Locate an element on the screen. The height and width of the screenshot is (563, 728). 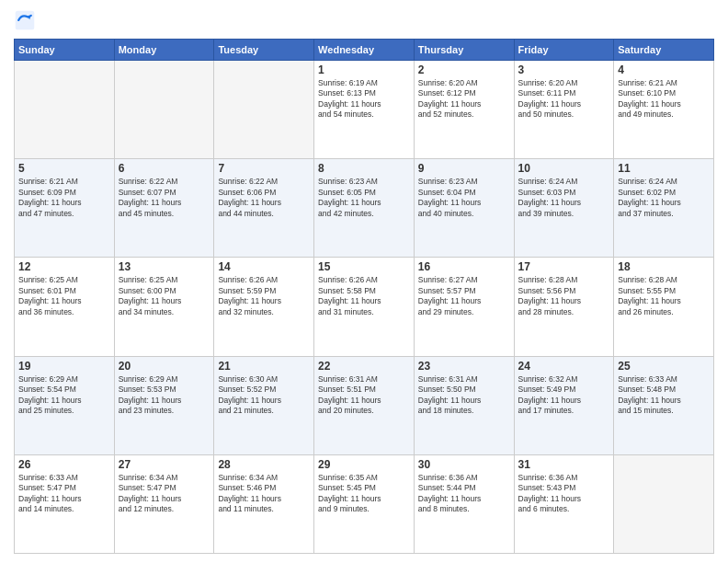
day-info: Sunrise: 6:33 AM Sunset: 5:47 PM Dayligh… is located at coordinates (64, 494).